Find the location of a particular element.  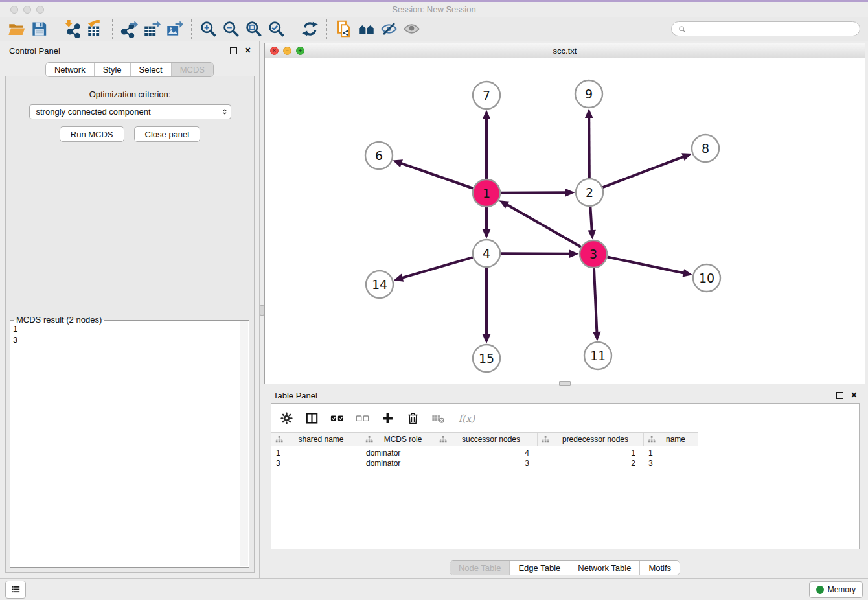

column-header-predecessor-nodes: predecessor nodes is located at coordinates (591, 439).